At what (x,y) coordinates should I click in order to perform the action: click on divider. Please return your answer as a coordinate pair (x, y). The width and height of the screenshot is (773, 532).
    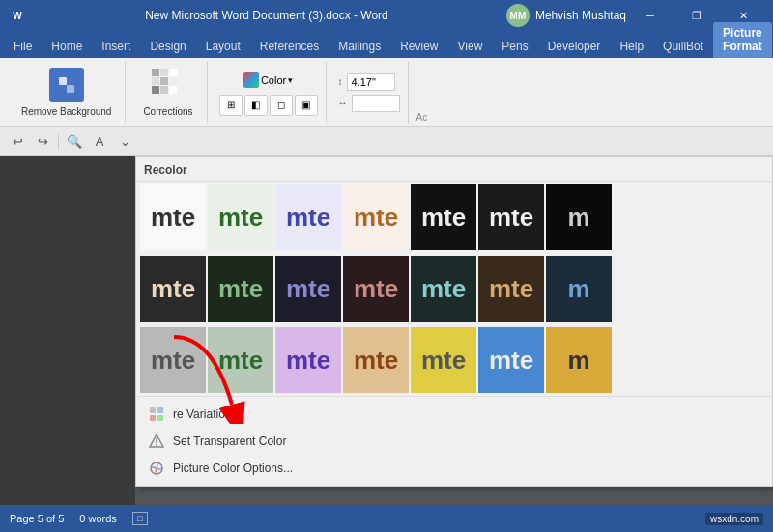
    Looking at the image, I should click on (58, 142).